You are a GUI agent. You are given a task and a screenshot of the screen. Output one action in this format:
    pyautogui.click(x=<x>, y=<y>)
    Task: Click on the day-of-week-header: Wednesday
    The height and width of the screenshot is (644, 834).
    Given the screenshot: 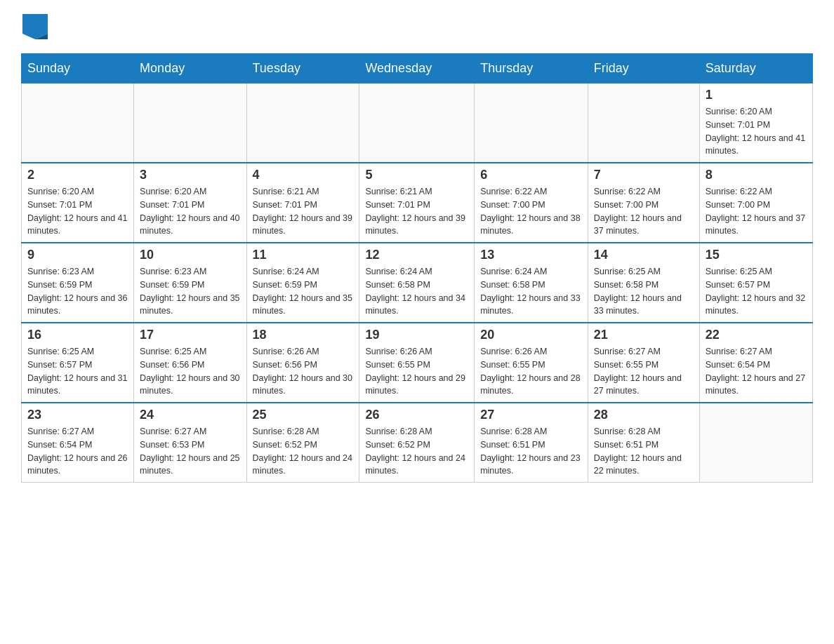 What is the action you would take?
    pyautogui.click(x=417, y=69)
    